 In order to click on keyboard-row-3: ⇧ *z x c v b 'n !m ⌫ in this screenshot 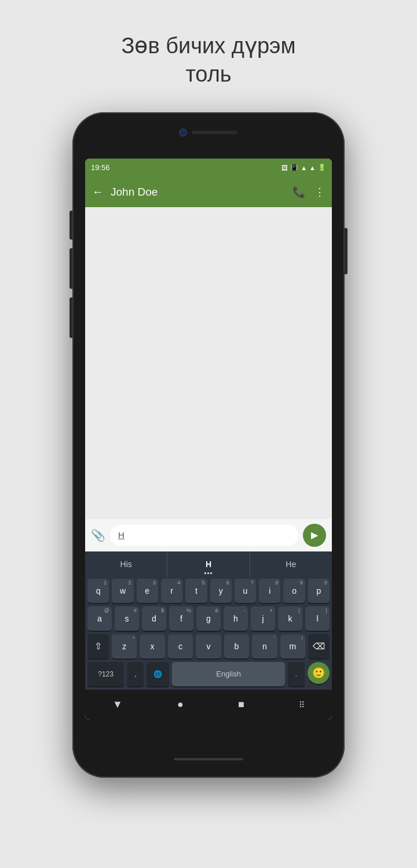, I will do `click(209, 646)`.